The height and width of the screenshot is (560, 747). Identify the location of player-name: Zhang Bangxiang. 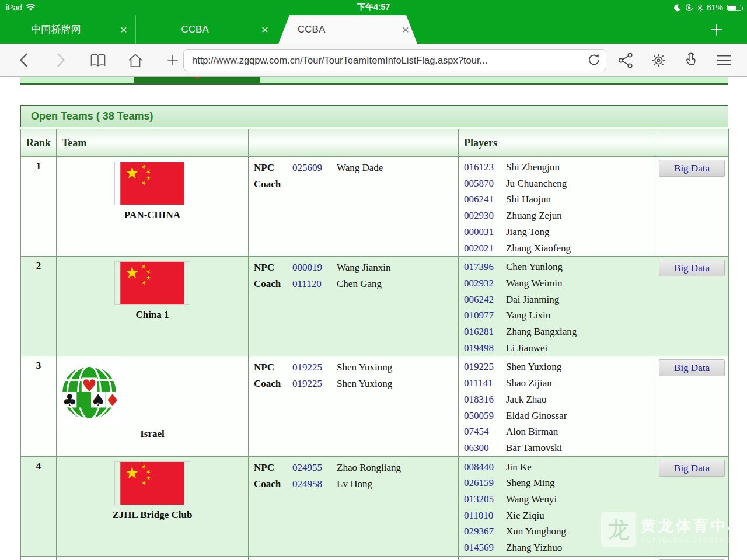
(580, 332).